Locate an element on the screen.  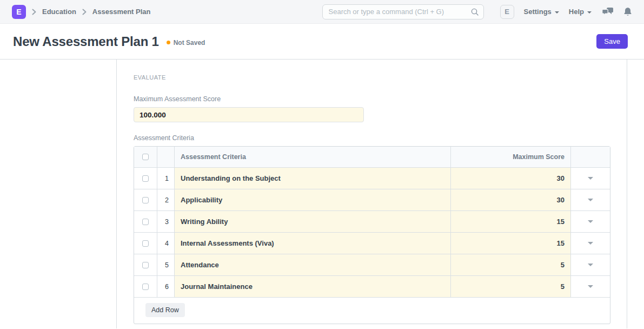
navbar-right: E Settings Help is located at coordinates (477, 12).